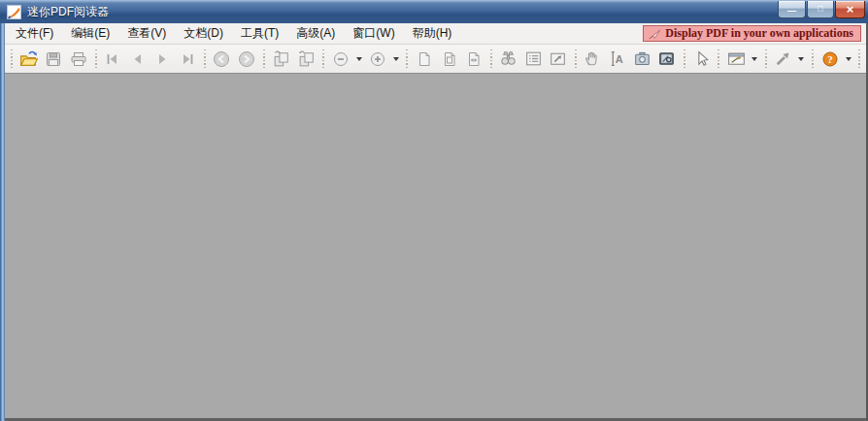 Image resolution: width=868 pixels, height=421 pixels. I want to click on rotate-pages-left-icon, so click(282, 58).